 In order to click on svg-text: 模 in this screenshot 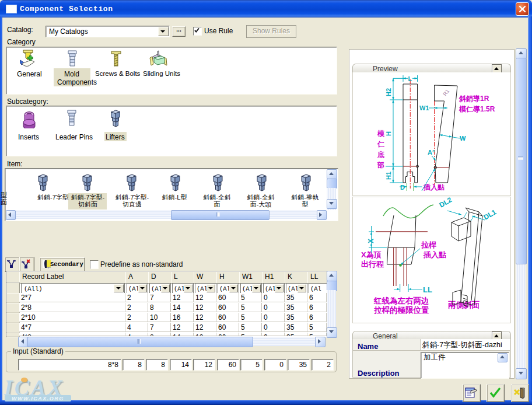, I will do `click(381, 134)`.